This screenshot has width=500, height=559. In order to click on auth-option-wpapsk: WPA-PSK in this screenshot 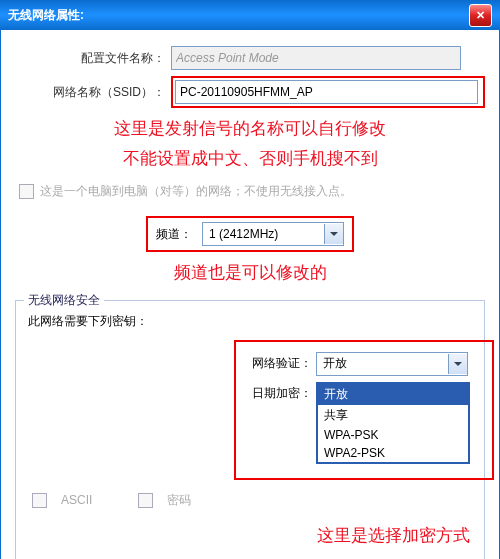, I will do `click(393, 435)`.